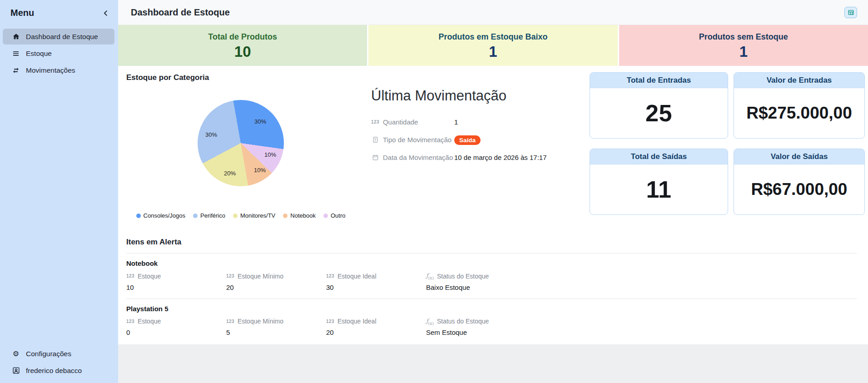  Describe the element at coordinates (54, 371) in the screenshot. I see `user-name-label: frederico debacco` at that location.